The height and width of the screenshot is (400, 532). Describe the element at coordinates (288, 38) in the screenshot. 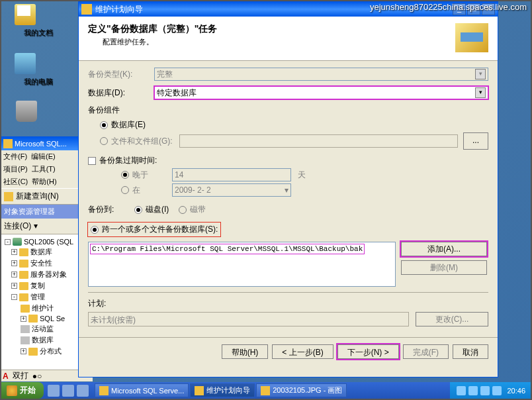

I see `wizard-header: 定义"备份数据库（完整）"任务 配置维护任务。` at that location.